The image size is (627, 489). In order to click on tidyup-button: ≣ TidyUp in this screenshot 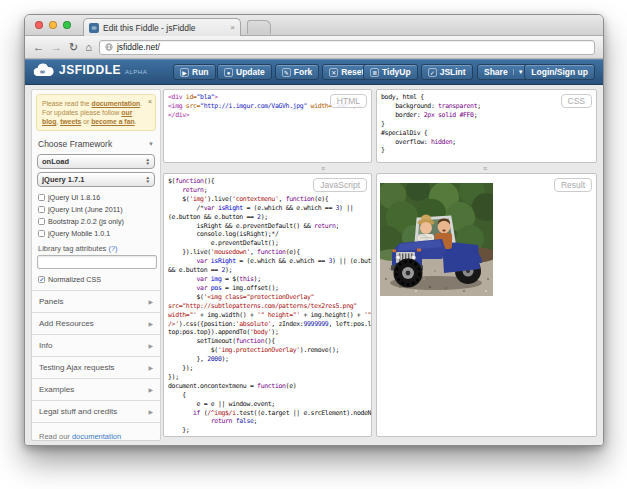, I will do `click(390, 72)`.